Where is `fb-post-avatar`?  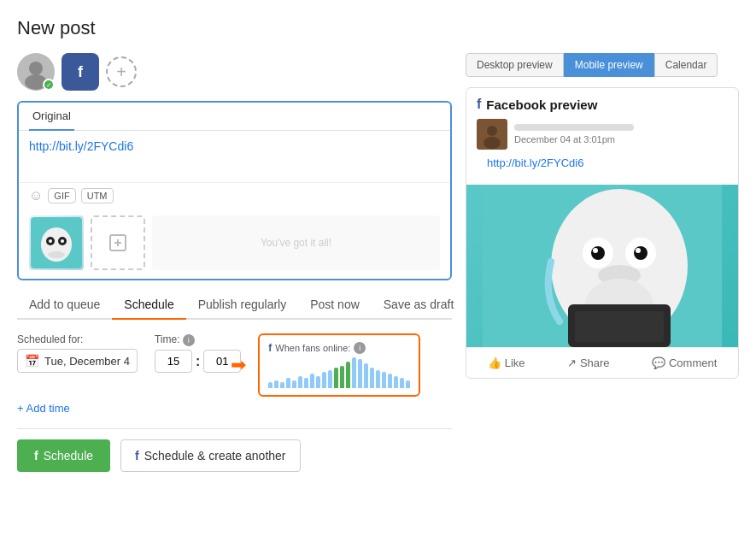 fb-post-avatar is located at coordinates (492, 134).